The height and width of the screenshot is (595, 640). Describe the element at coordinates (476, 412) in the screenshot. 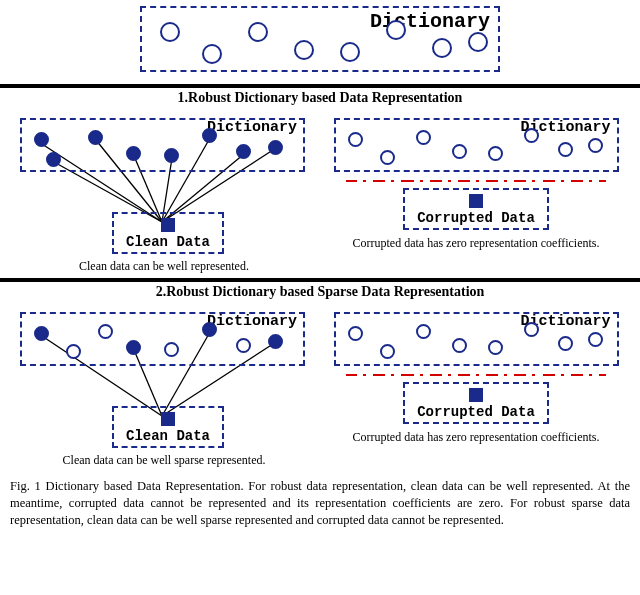

I see `corrupted-data-label-s2: Corrupted Data` at that location.